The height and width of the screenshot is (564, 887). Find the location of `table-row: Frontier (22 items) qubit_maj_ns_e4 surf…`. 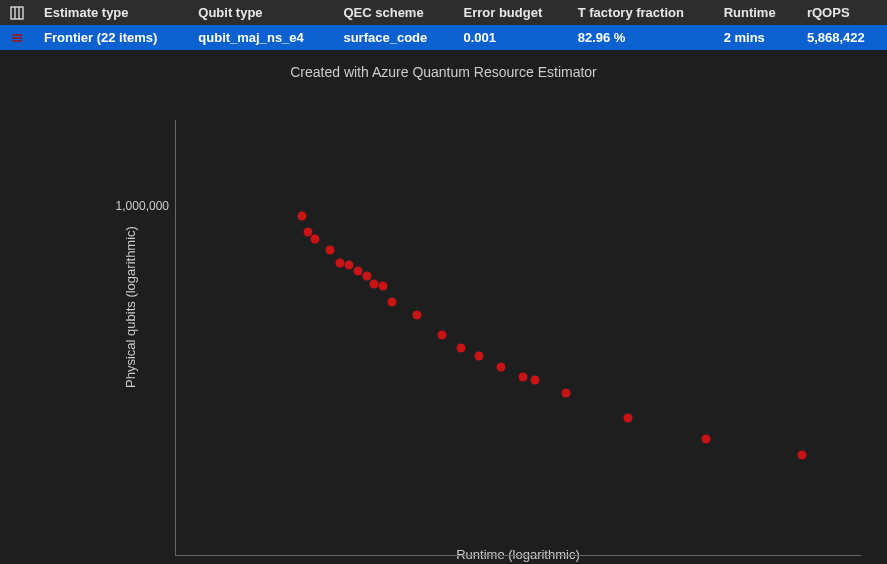

table-row: Frontier (22 items) qubit_maj_ns_e4 surf… is located at coordinates (444, 38).